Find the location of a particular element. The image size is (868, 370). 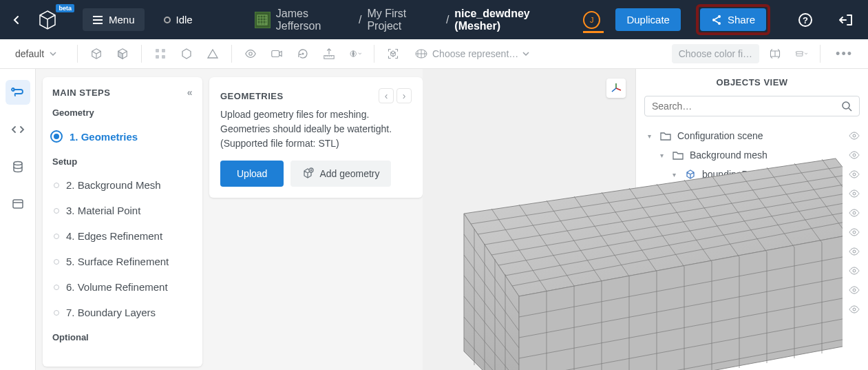

axis-widget is located at coordinates (616, 88).